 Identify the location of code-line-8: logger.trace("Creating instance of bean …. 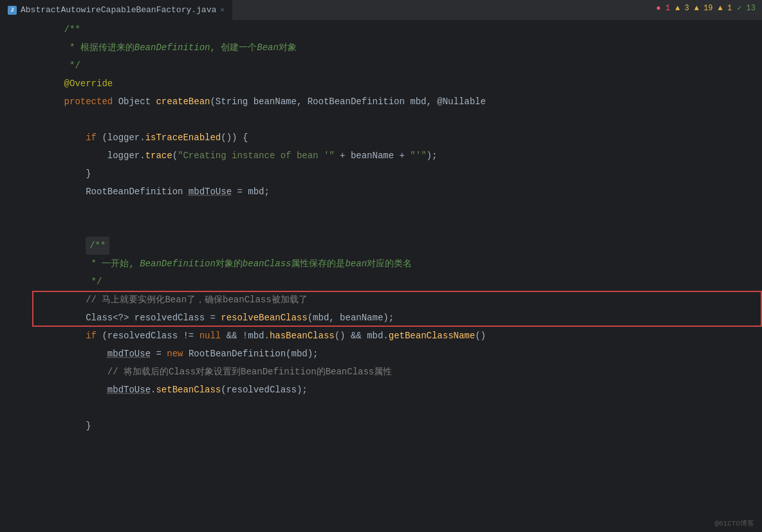
(402, 156).